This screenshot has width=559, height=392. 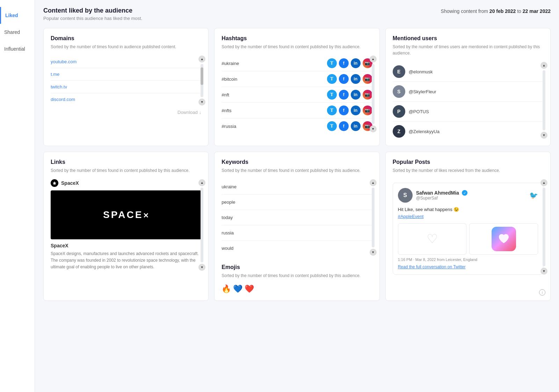 I want to click on keywords-title: Keywords, so click(x=297, y=162).